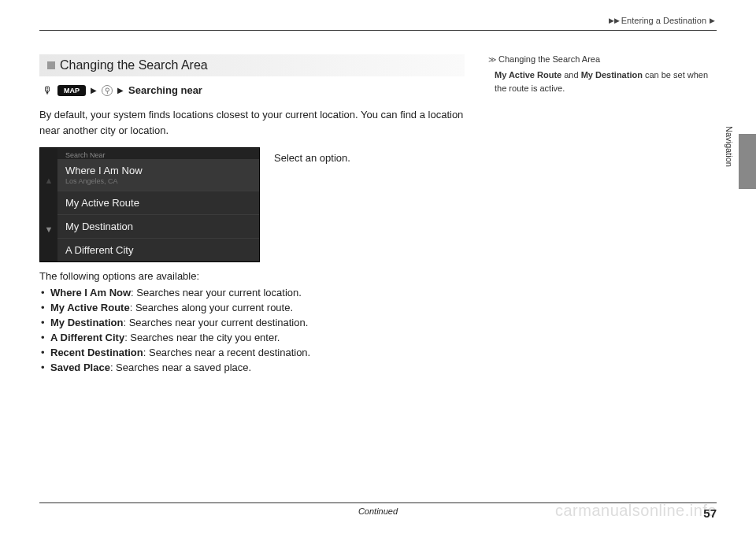 The width and height of the screenshot is (756, 534). I want to click on breadcrumb-parent: Entering a Destination, so click(664, 20).